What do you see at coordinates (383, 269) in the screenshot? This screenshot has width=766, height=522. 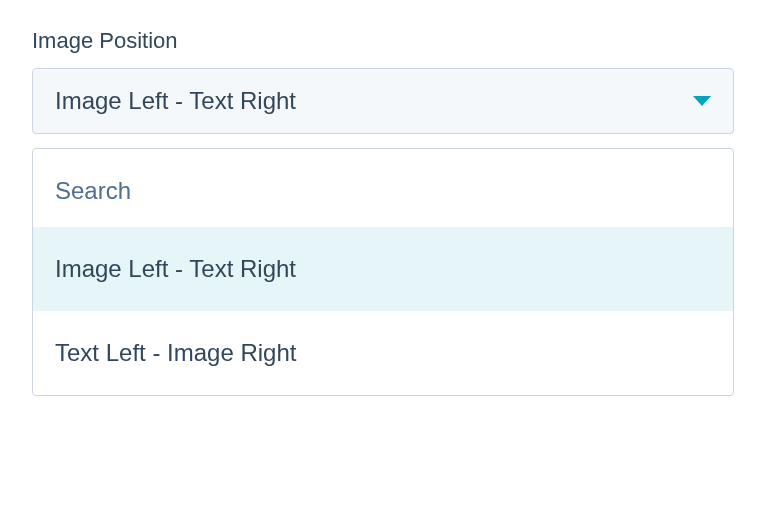 I see `dropdown-option: Image Left - Text Right` at bounding box center [383, 269].